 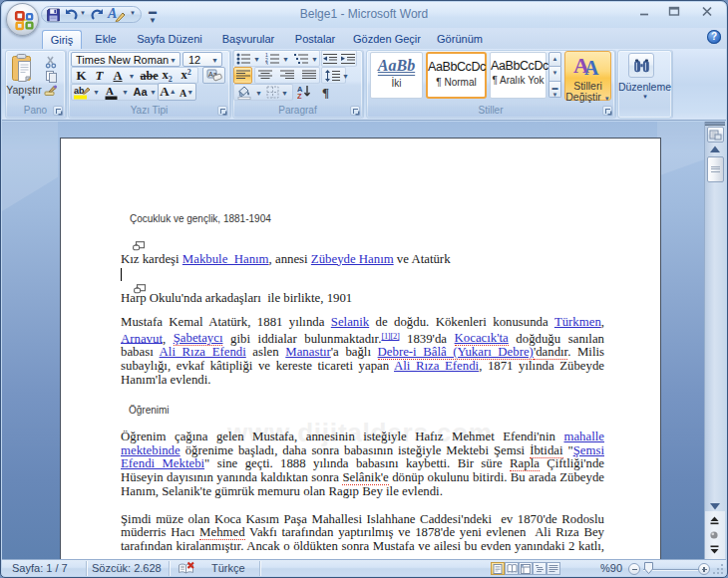 What do you see at coordinates (267, 64) in the screenshot?
I see `svg-text: 3` at bounding box center [267, 64].